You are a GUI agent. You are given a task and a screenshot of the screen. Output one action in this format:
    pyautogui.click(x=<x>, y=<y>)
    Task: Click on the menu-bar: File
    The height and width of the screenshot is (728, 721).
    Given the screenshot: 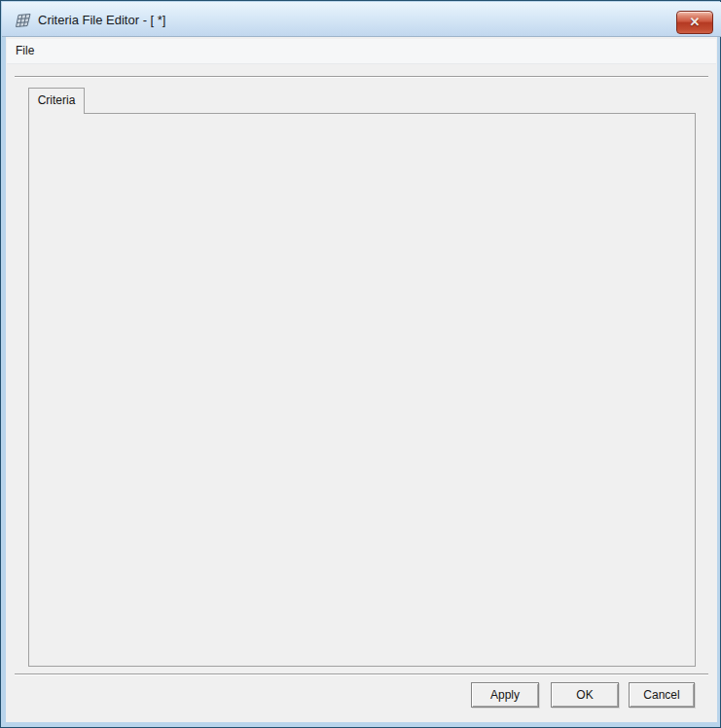 What is the action you would take?
    pyautogui.click(x=362, y=52)
    